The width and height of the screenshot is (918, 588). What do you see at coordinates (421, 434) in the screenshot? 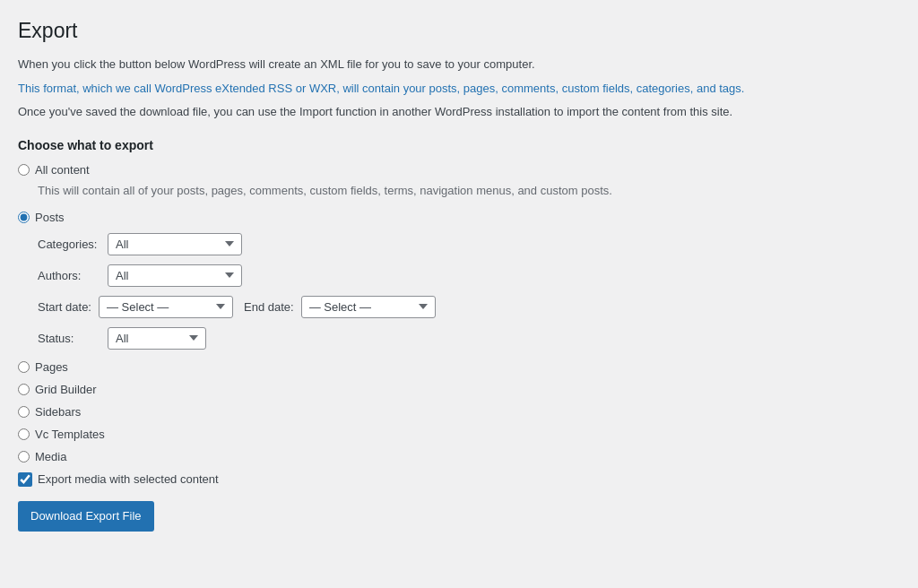
I see `radio-vc-templates: Vc Templates` at bounding box center [421, 434].